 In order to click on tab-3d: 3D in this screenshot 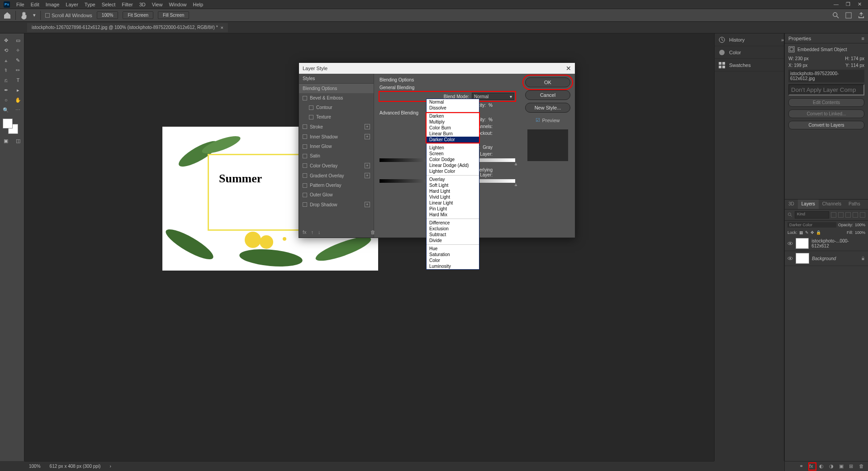, I will do `click(792, 205)`.